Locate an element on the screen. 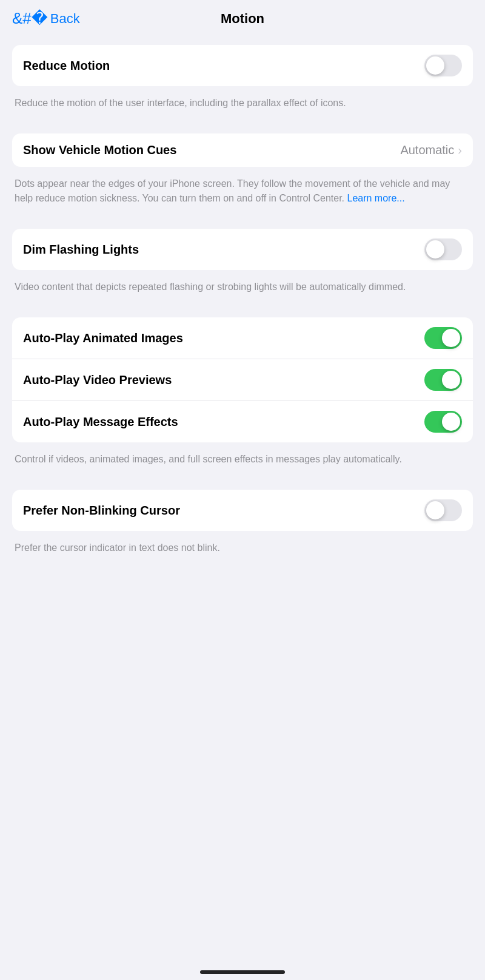  learn-more-link: Learn more... is located at coordinates (376, 198).